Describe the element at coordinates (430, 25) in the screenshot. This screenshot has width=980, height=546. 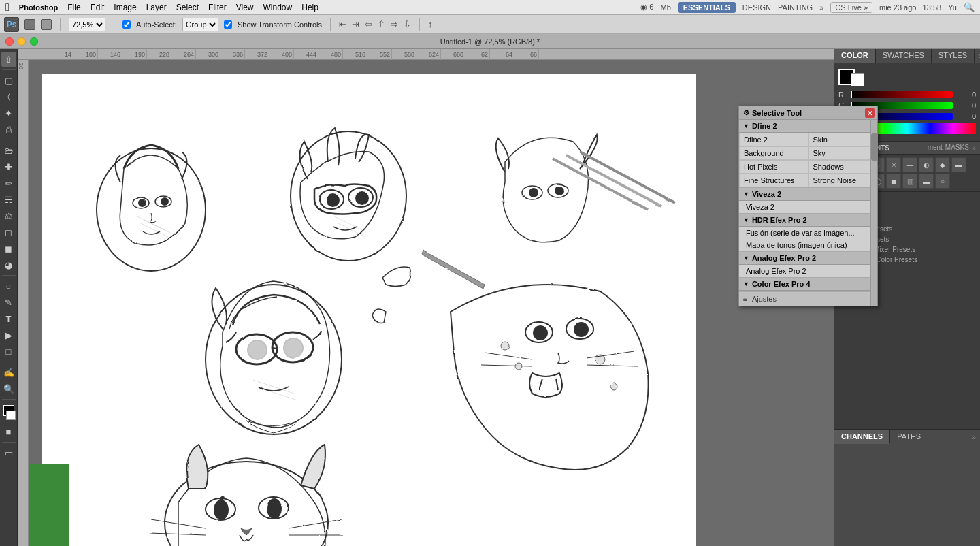
I see `distribute-icon: ↕` at that location.